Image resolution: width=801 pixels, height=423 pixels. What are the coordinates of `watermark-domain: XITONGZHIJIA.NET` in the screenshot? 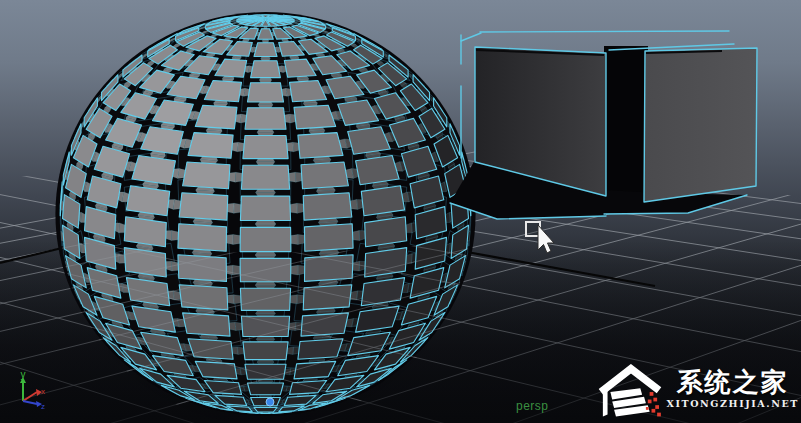 It's located at (732, 404).